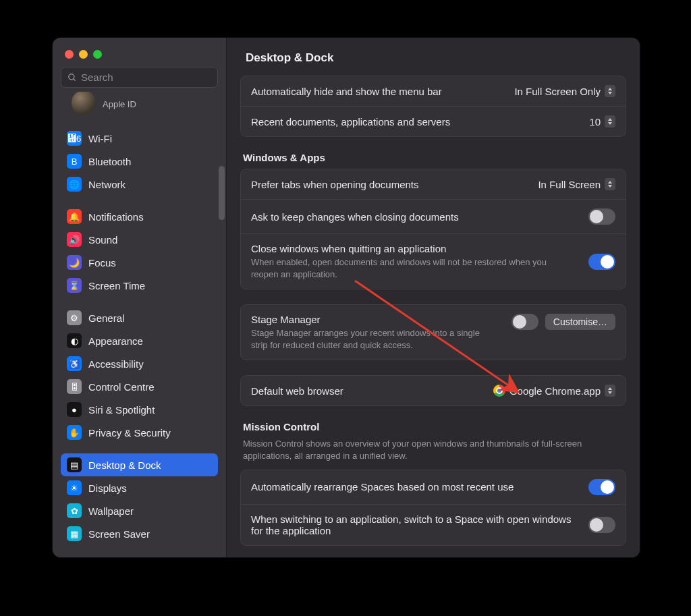 The width and height of the screenshot is (691, 616). I want to click on dock-icon: ▤, so click(74, 465).